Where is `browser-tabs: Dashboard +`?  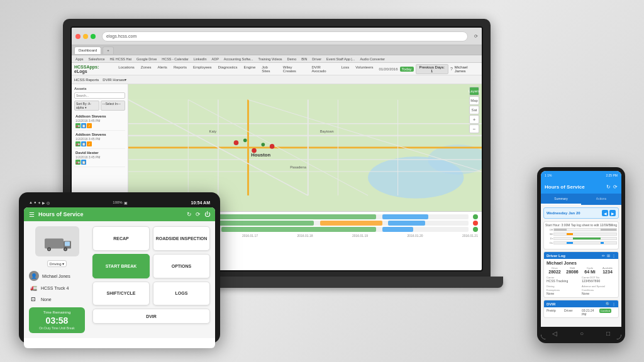 browser-tabs: Dashboard + is located at coordinates (277, 50).